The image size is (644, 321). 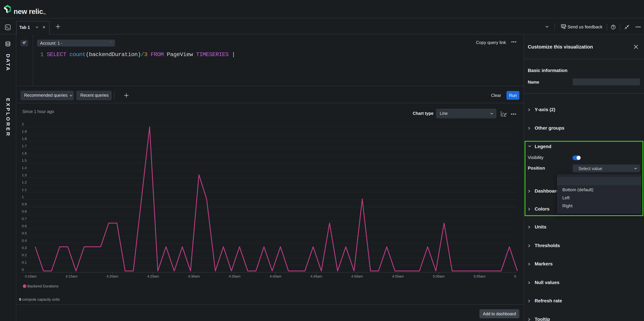 What do you see at coordinates (24, 131) in the screenshot?
I see `svg-text: 1.9` at bounding box center [24, 131].